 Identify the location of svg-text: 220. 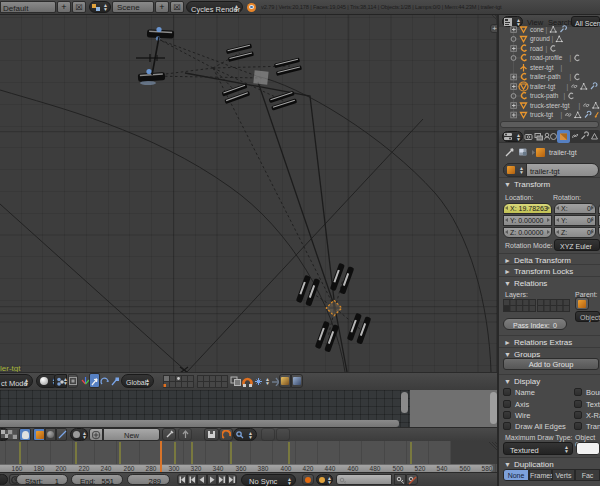
(84, 468).